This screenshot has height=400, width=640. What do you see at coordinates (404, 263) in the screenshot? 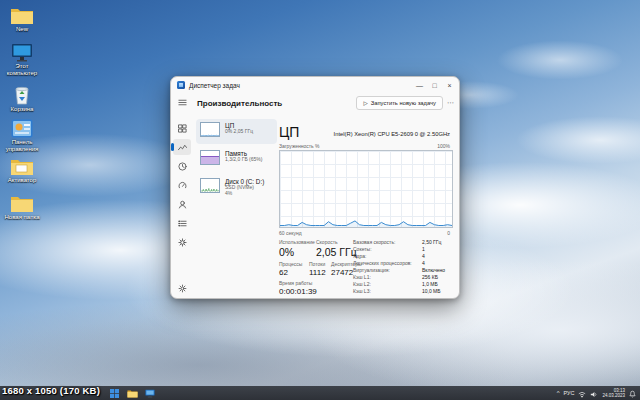
I see `detail-row: Логических процессоров: 4` at bounding box center [404, 263].